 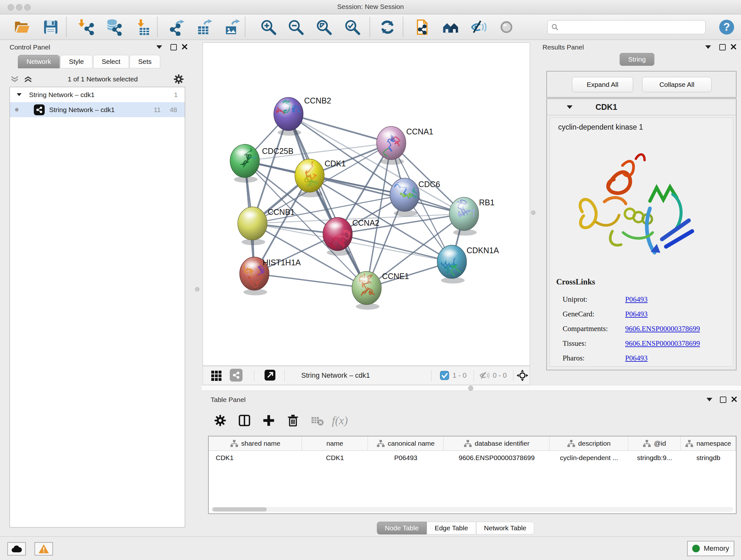 I want to click on table-cell: stringdb, so click(x=708, y=458).